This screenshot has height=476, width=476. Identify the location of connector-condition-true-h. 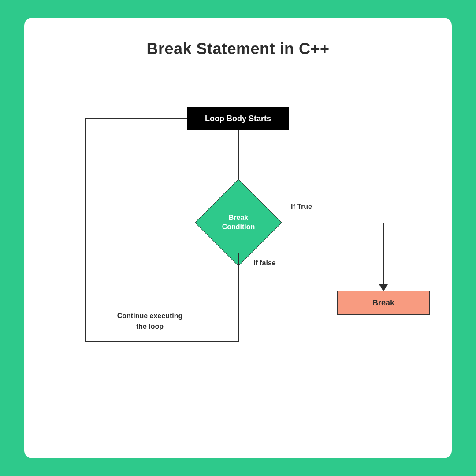
(327, 223).